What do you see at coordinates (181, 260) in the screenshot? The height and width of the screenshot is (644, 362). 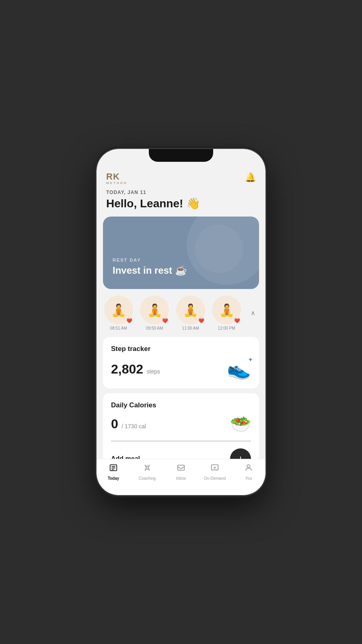 I see `rest-day-label: REST DAY` at bounding box center [181, 260].